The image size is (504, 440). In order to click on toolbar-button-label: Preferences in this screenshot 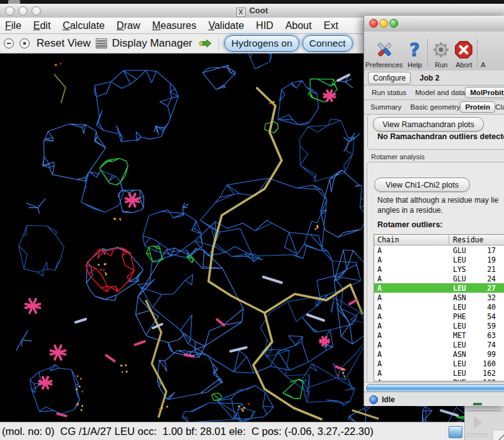, I will do `click(384, 65)`.